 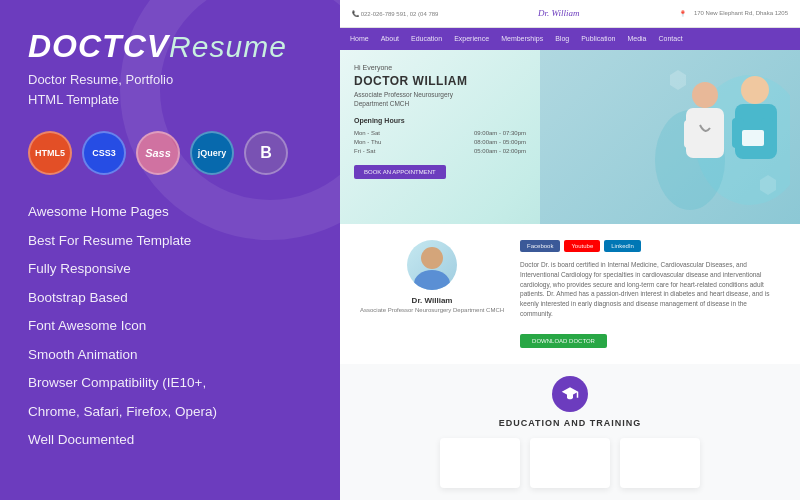 I want to click on badge-html5: HTML5, so click(x=50, y=153).